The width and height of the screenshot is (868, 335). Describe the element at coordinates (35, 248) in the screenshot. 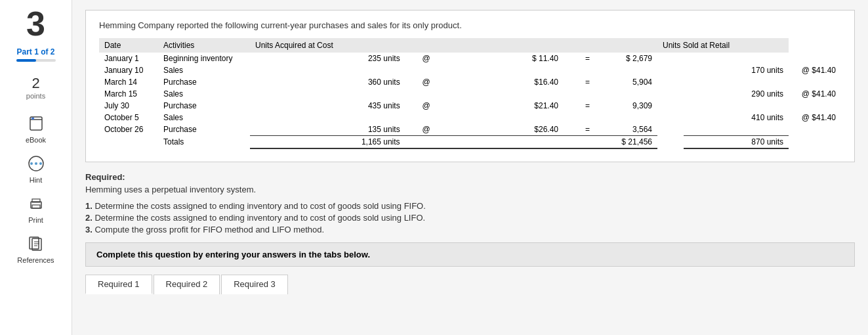

I see `references-button: References` at that location.